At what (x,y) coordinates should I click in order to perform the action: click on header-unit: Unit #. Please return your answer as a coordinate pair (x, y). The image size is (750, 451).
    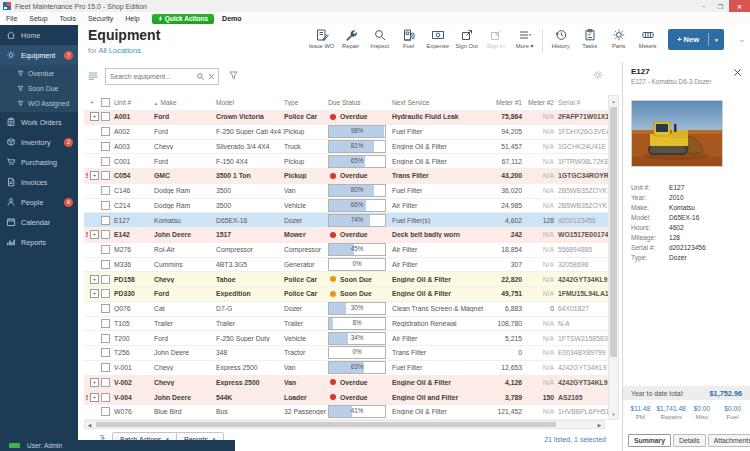
    Looking at the image, I should click on (134, 102).